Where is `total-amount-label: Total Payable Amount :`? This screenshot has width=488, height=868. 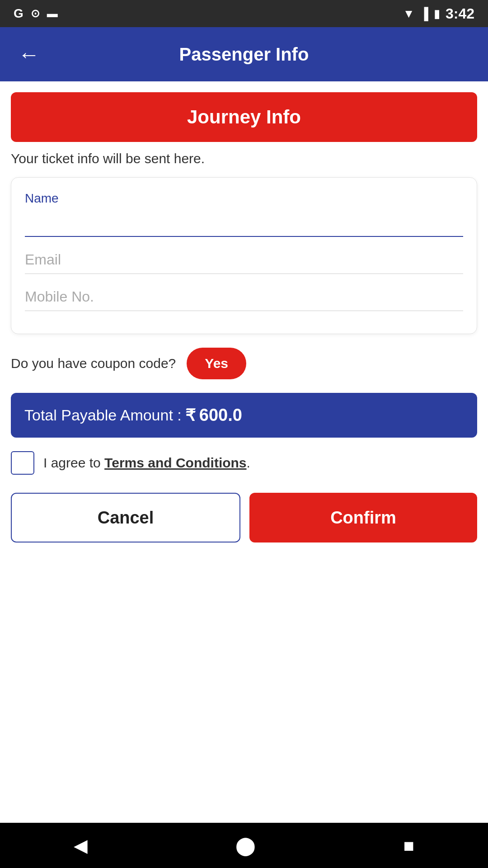
total-amount-label: Total Payable Amount : is located at coordinates (103, 415).